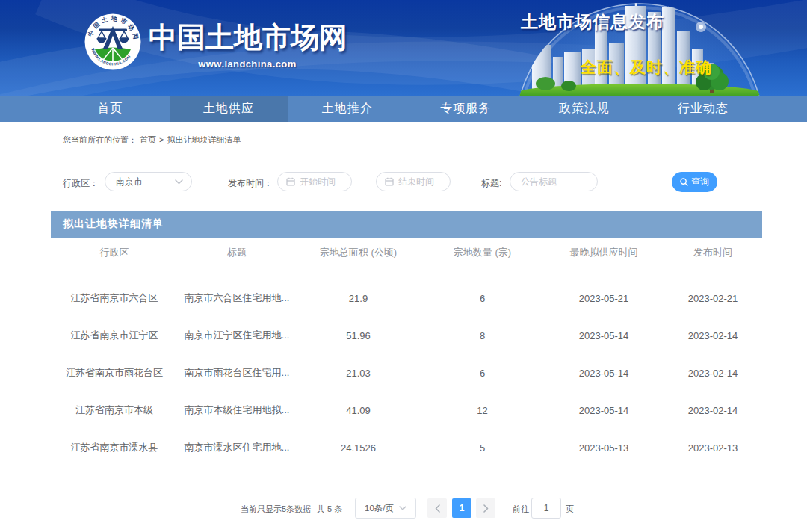  Describe the element at coordinates (492, 184) in the screenshot. I see `title-label: 标题:` at that location.